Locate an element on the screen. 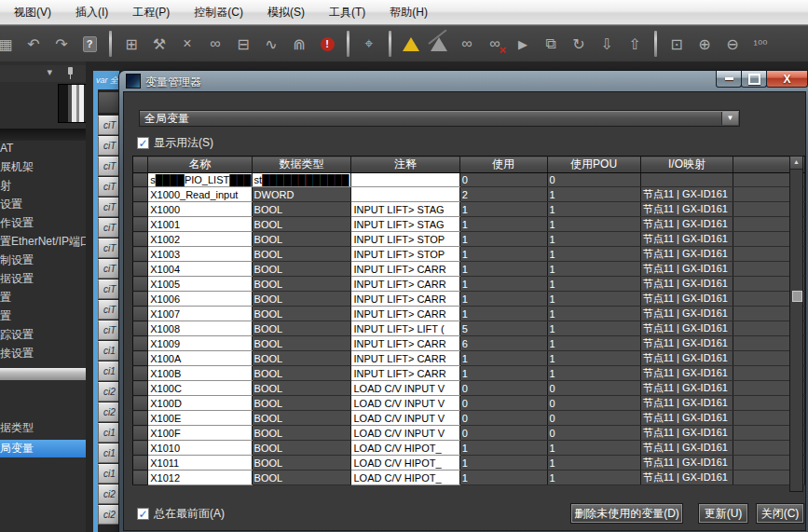 This screenshot has height=532, width=808. update-button: 更新(U) is located at coordinates (723, 513).